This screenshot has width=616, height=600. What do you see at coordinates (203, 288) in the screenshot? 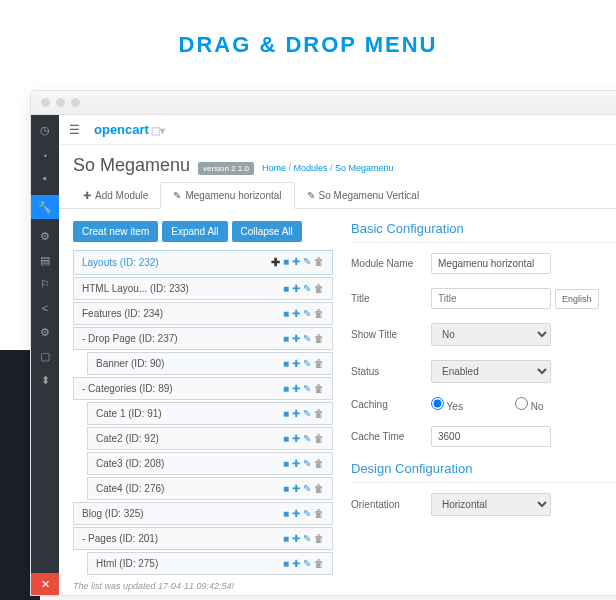
I see `tree-item: HTML Layou... (ID: 233)■✚✎🗑` at bounding box center [203, 288].